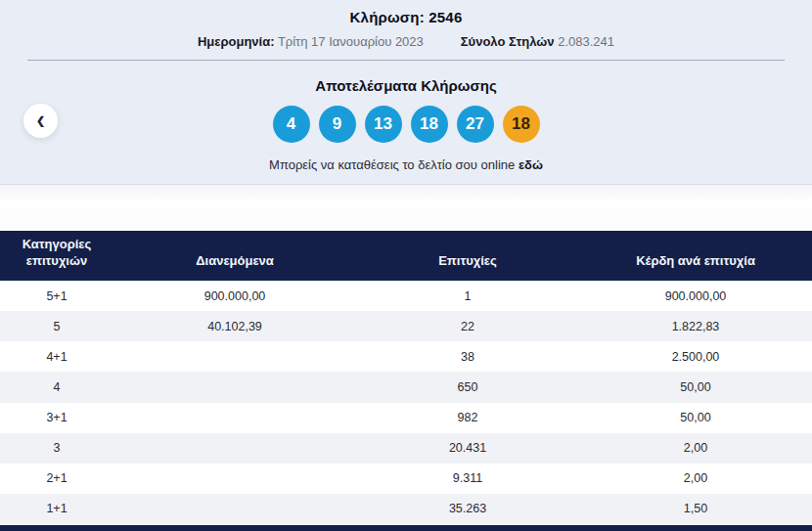  Describe the element at coordinates (57, 509) in the screenshot. I see `cell-category: 1+1` at that location.